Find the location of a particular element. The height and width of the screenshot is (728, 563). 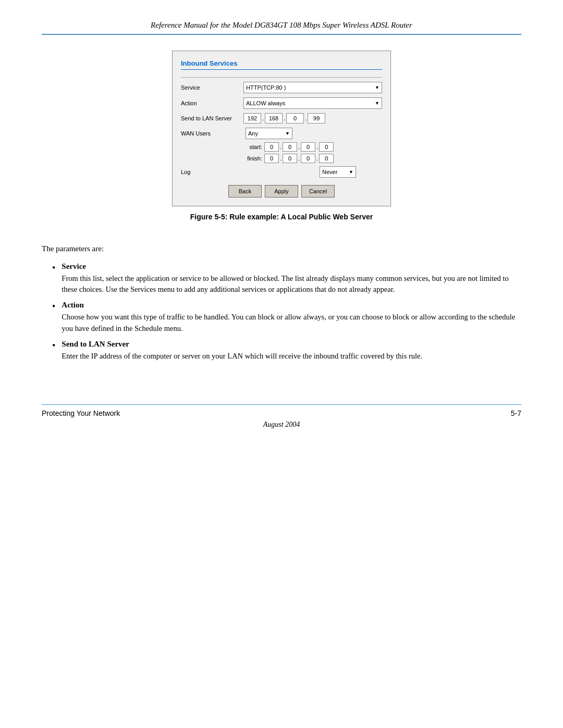

apply-button: Apply is located at coordinates (282, 191).